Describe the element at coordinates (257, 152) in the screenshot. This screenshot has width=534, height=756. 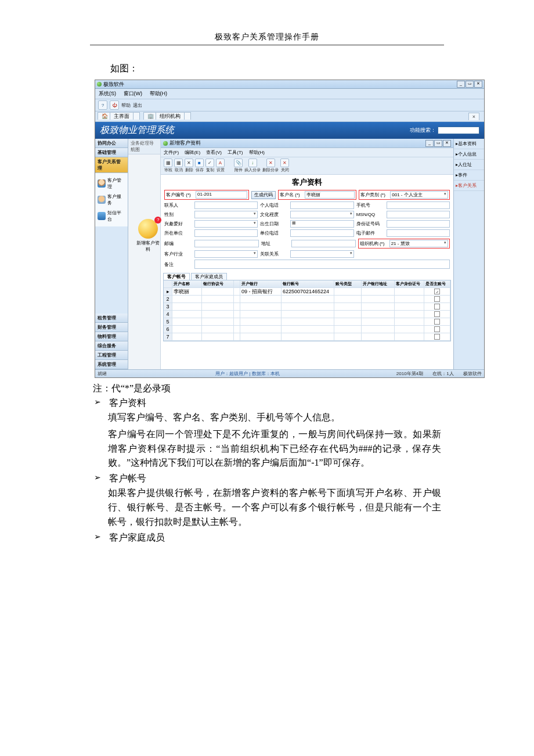
I see `fmenu-help: 帮助(H)` at that location.